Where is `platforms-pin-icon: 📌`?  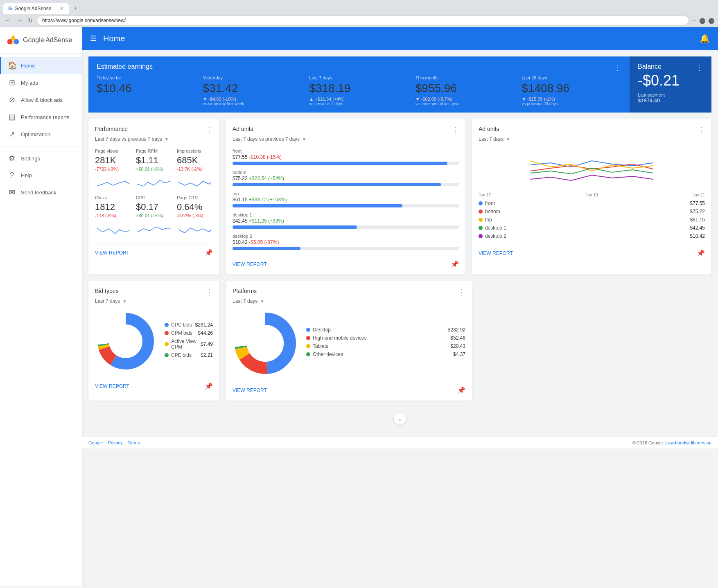 platforms-pin-icon: 📌 is located at coordinates (461, 390).